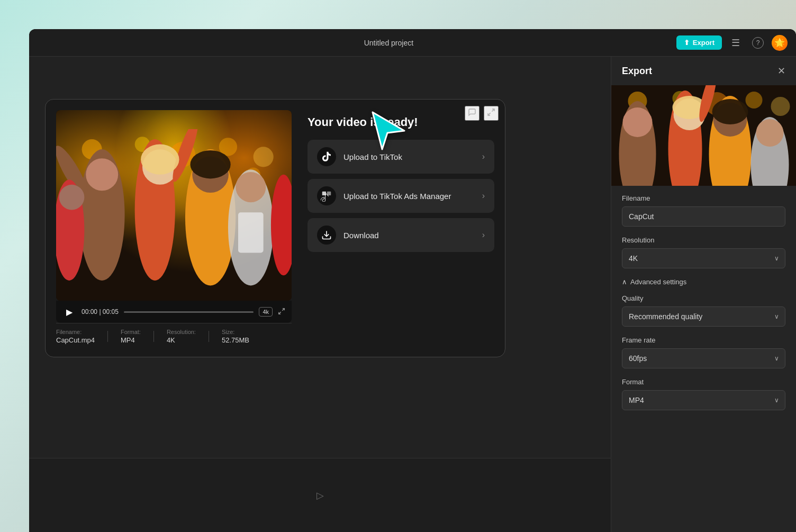 This screenshot has height=532, width=796. Describe the element at coordinates (266, 312) in the screenshot. I see `quality-badge: 4k` at that location.